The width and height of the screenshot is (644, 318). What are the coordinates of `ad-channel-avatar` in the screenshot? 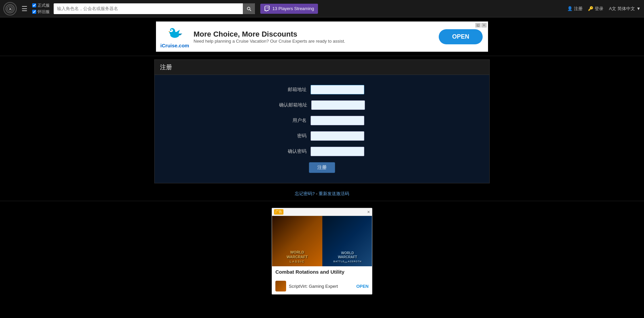 It's located at (281, 286).